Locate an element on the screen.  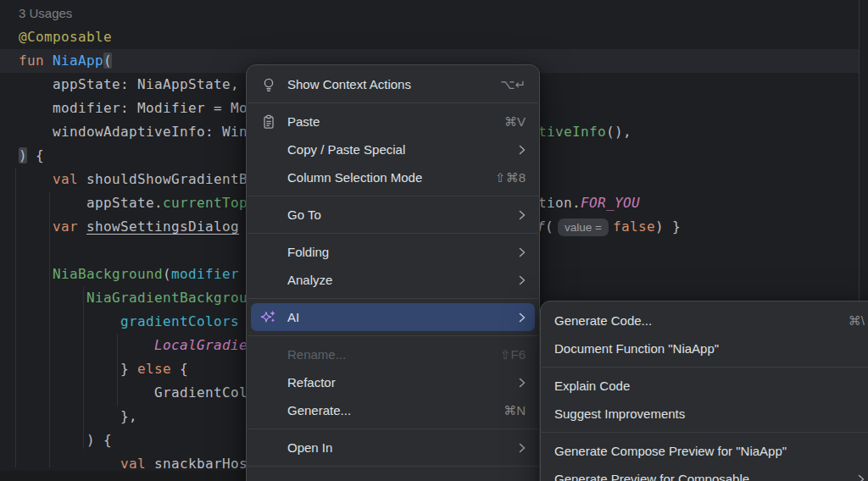
context-menu-item-refactor: Refactor is located at coordinates (393, 383).